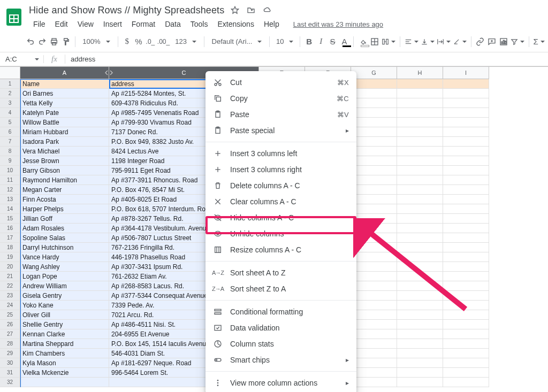 This screenshot has width=548, height=392. I want to click on row-header: 1, so click(10, 84).